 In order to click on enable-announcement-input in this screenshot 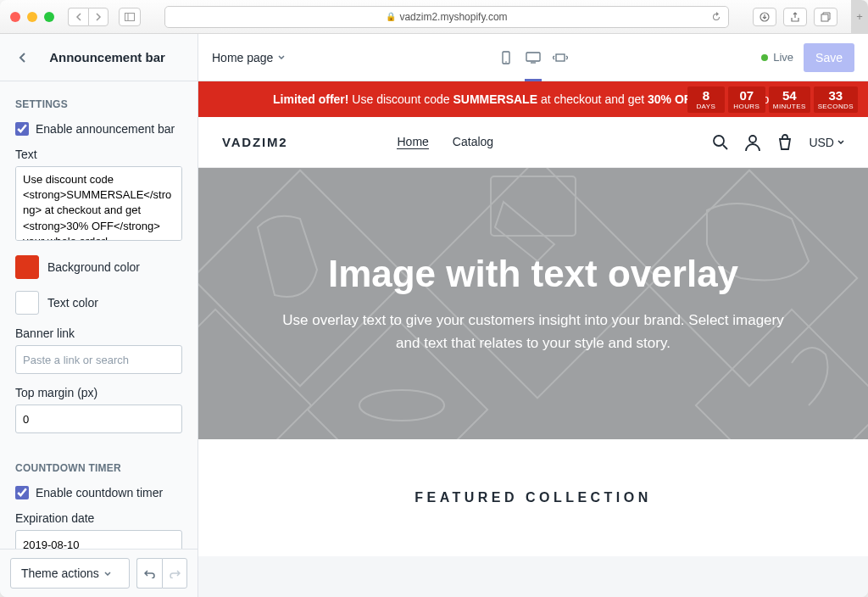, I will do `click(22, 129)`.